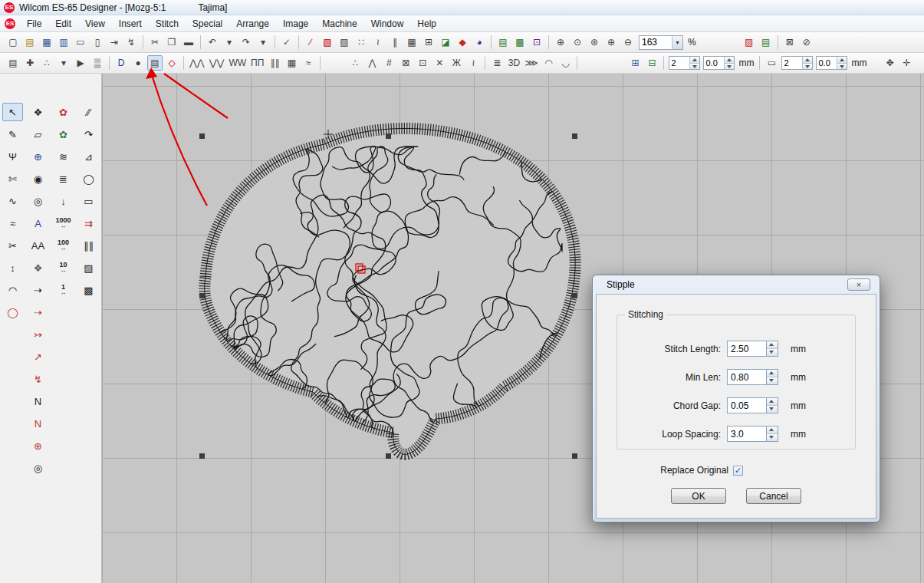 This screenshot has width=924, height=583. I want to click on knife-tool: ✄, so click(12, 179).